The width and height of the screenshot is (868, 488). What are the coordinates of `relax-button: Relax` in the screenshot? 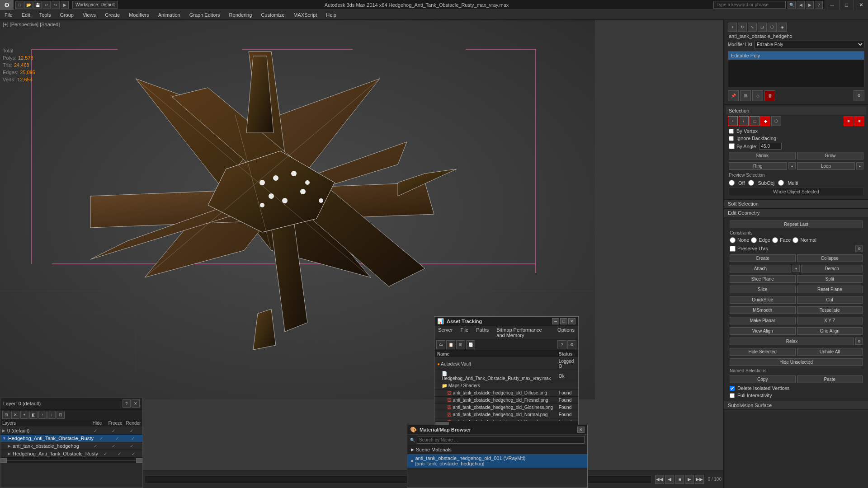 It's located at (792, 342).